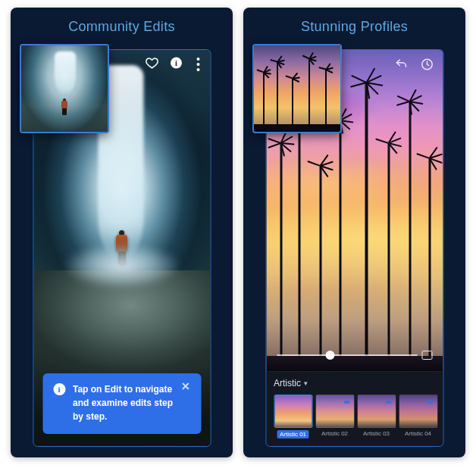  What do you see at coordinates (287, 383) in the screenshot?
I see `profiles-category-label: Artistic` at bounding box center [287, 383].